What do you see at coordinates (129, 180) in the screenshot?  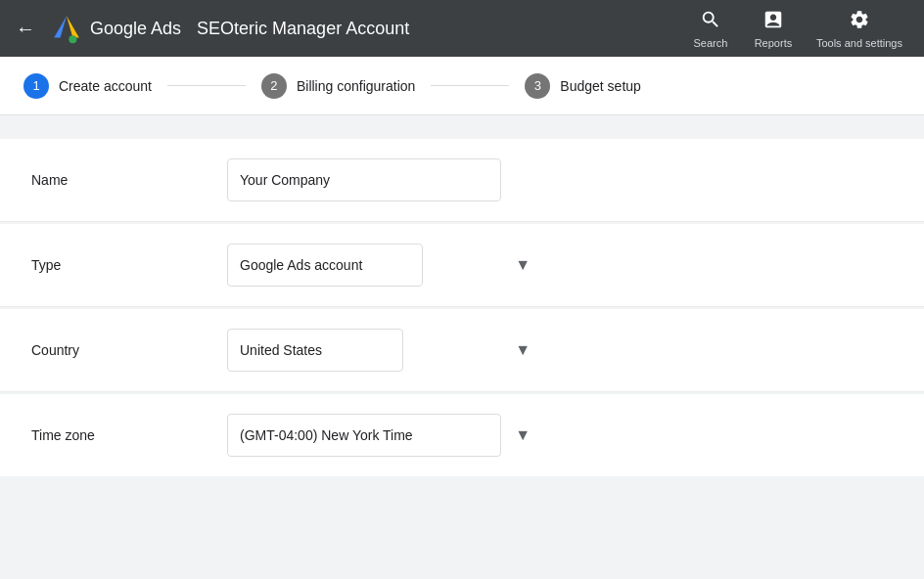 I see `name-field-label: Name` at bounding box center [129, 180].